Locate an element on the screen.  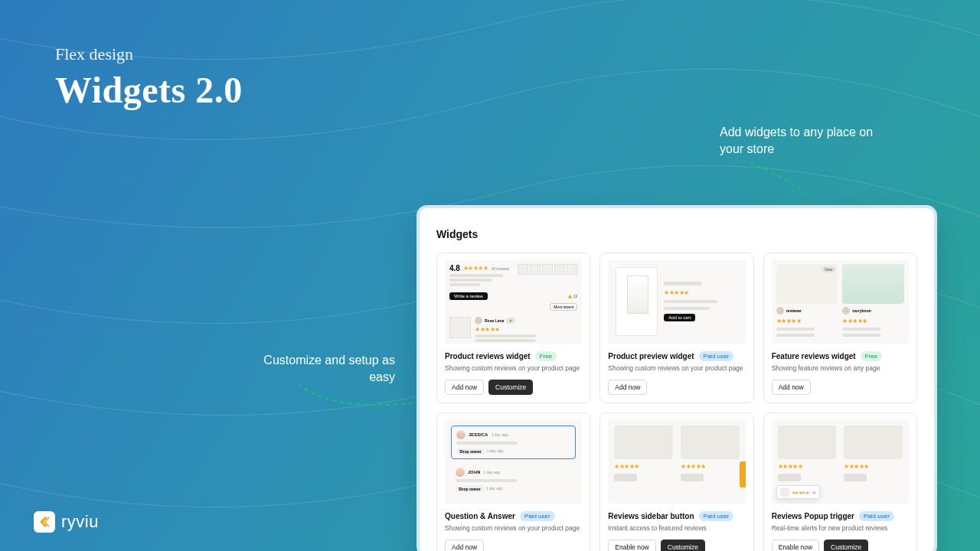
card-title: Question & Answer is located at coordinates (480, 516).